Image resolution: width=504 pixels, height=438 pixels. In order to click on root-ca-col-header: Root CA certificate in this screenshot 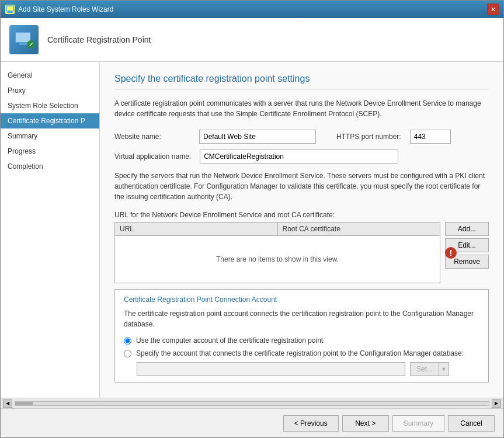, I will do `click(359, 229)`.